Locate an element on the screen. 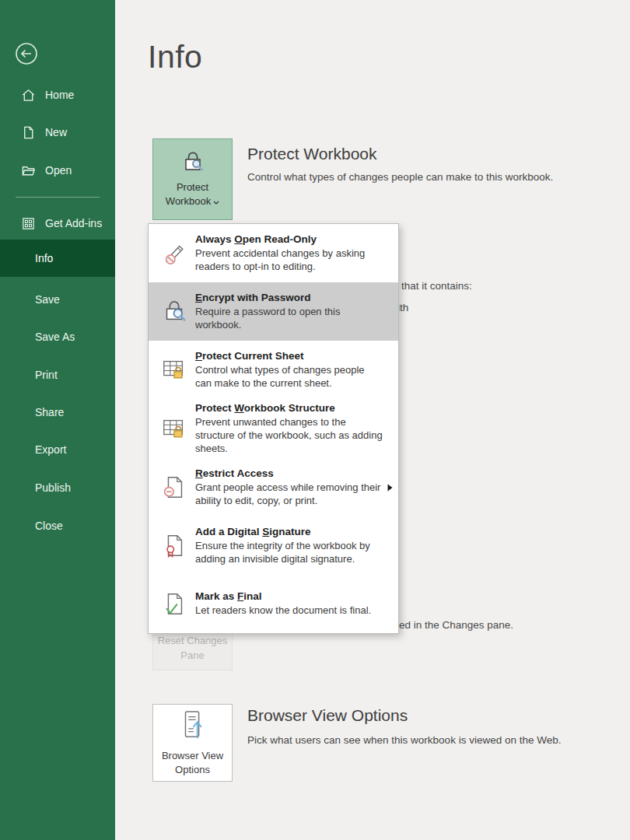 The height and width of the screenshot is (840, 630). doc-check-icon is located at coordinates (174, 604).